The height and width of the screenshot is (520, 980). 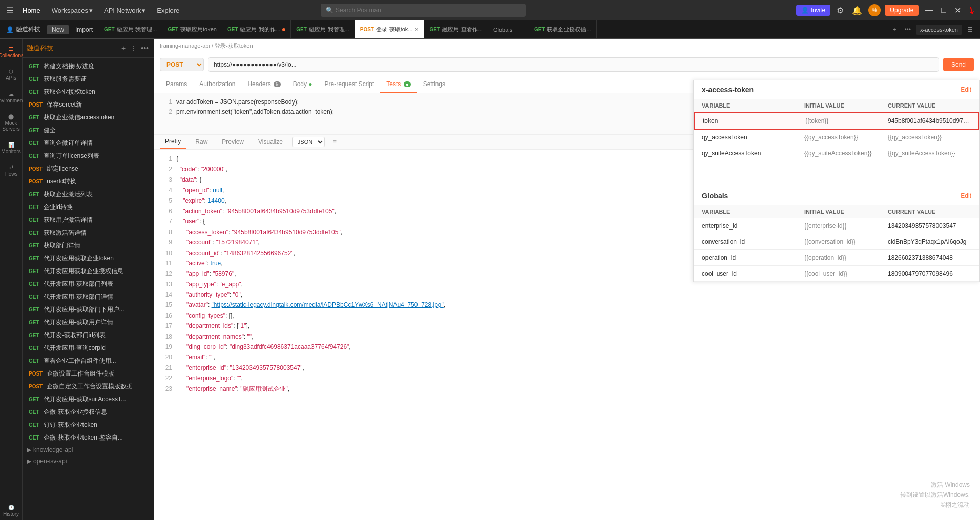 What do you see at coordinates (88, 412) in the screenshot?
I see `list-item: GET 企微-获取企业授权信息` at bounding box center [88, 412].